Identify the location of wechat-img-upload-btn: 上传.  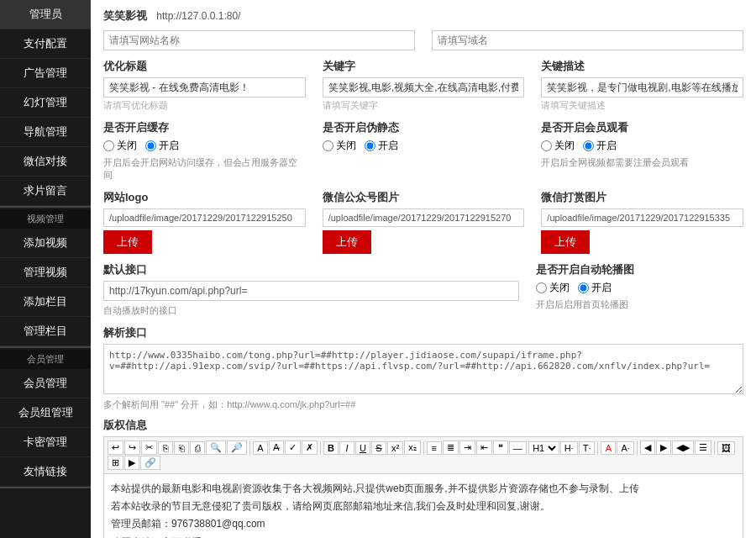
(347, 242).